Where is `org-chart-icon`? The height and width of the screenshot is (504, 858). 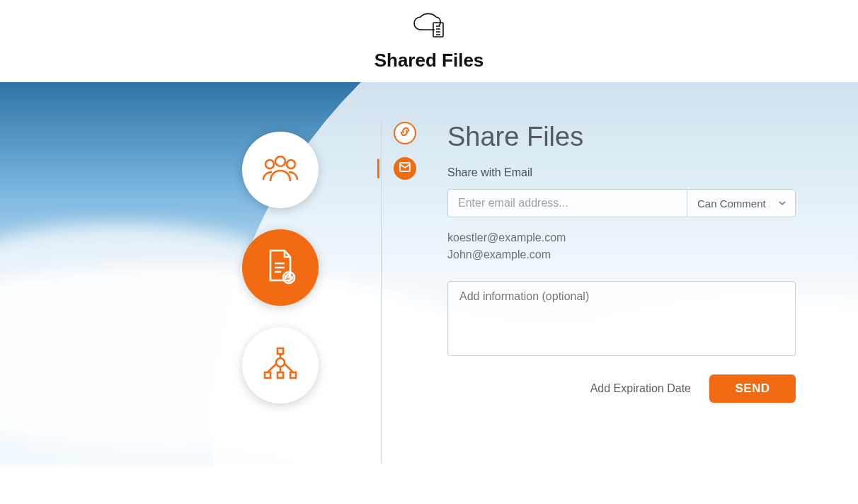 org-chart-icon is located at coordinates (280, 365).